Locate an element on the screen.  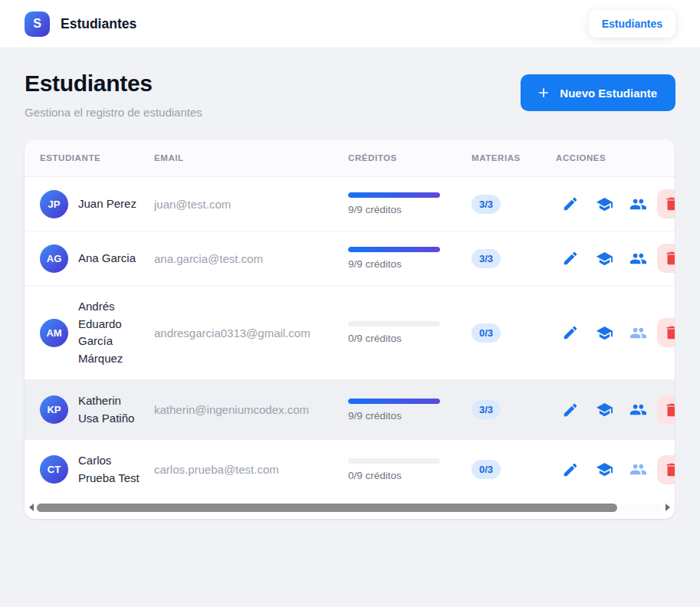
nav-link-estudiantes: Estudiantes is located at coordinates (632, 24).